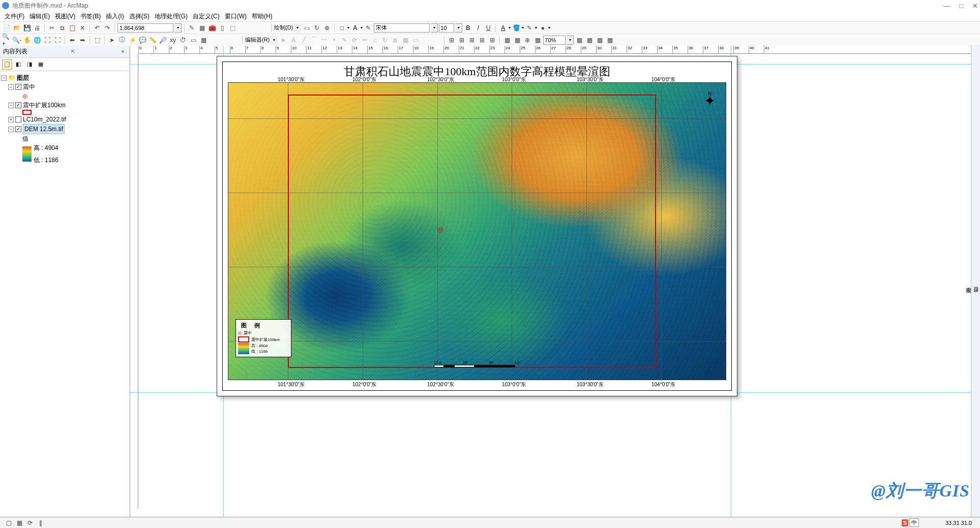 The height and width of the screenshot is (528, 980). I want to click on create-features: ▭, so click(415, 40).